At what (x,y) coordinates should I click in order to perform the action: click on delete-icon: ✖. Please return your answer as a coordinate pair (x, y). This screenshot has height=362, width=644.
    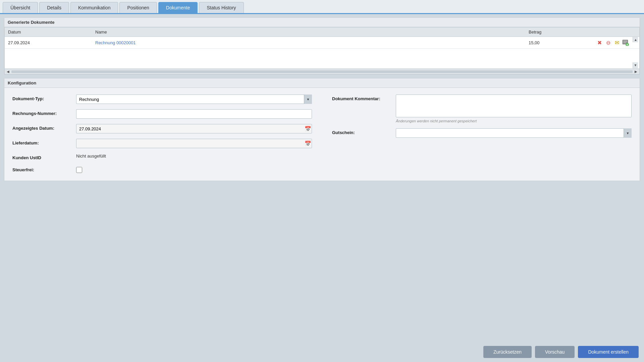
    Looking at the image, I should click on (599, 43).